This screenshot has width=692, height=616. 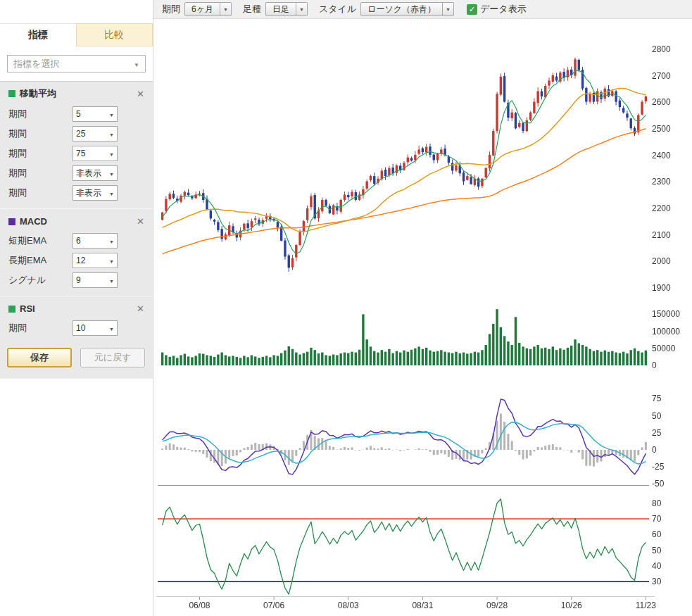 What do you see at coordinates (401, 9) in the screenshot?
I see `style-value: ローソク（赤青）` at bounding box center [401, 9].